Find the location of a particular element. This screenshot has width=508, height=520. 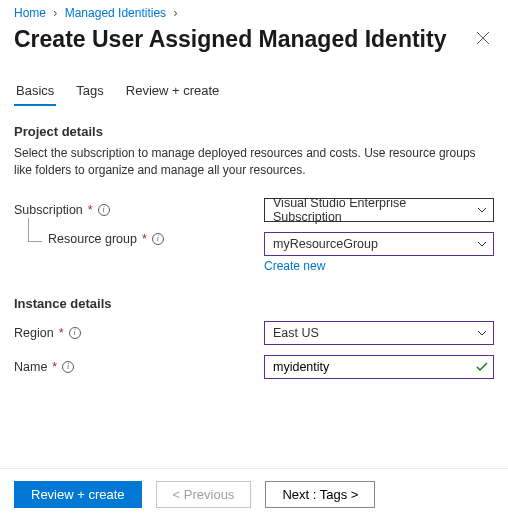

tab-tags: Tags is located at coordinates (90, 92).